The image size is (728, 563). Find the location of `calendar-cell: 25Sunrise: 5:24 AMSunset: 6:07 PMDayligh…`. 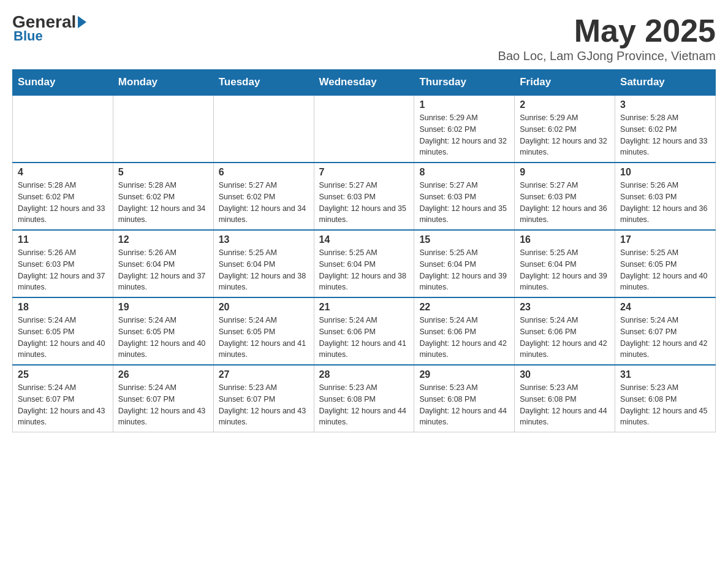

calendar-cell: 25Sunrise: 5:24 AMSunset: 6:07 PMDayligh… is located at coordinates (63, 399).